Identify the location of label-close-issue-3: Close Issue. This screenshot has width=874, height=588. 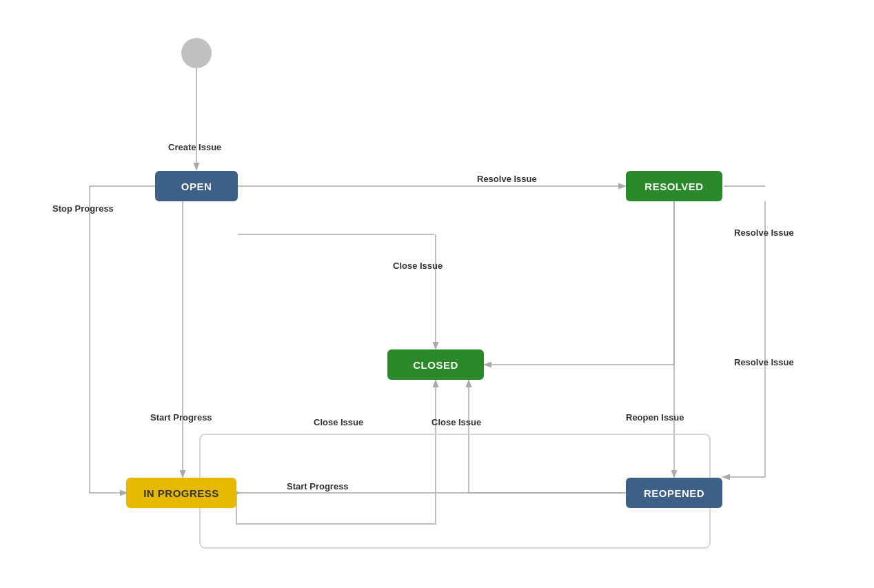
(456, 422).